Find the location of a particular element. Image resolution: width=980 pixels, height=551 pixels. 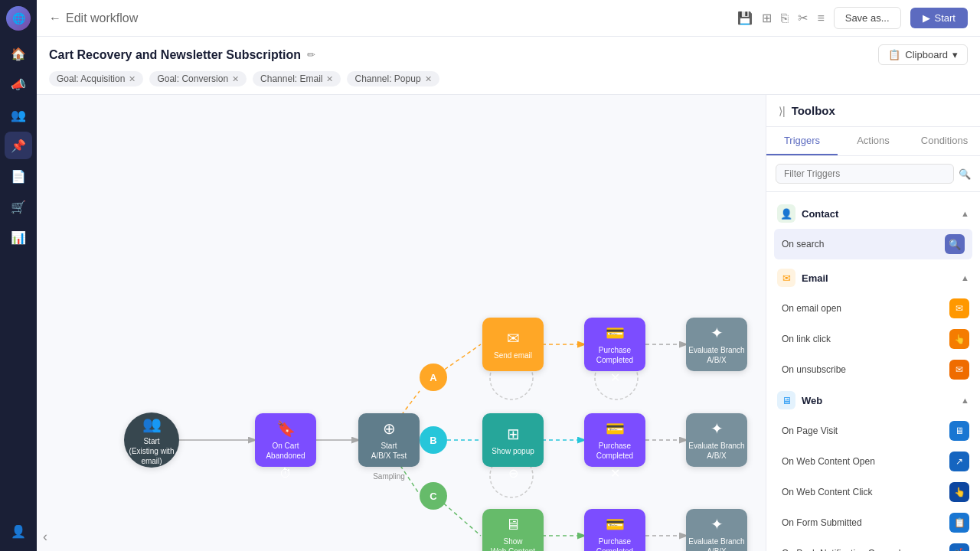

item-form-submitted: On Form Submitted 📋 is located at coordinates (873, 523).